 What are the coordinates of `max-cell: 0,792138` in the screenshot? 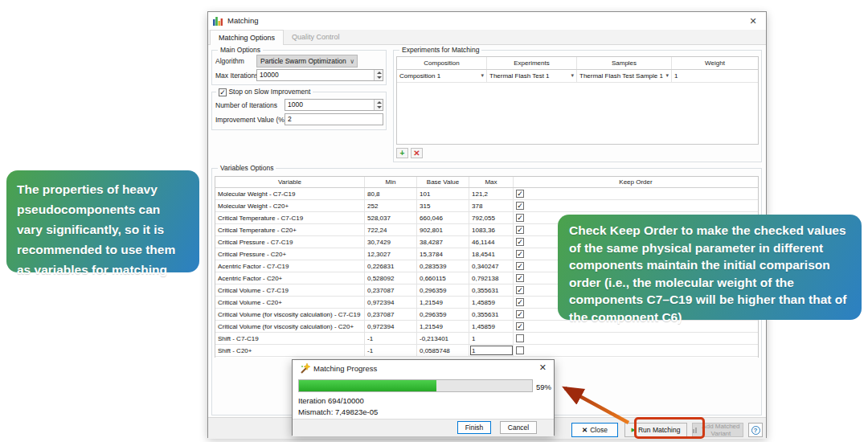 It's located at (492, 278).